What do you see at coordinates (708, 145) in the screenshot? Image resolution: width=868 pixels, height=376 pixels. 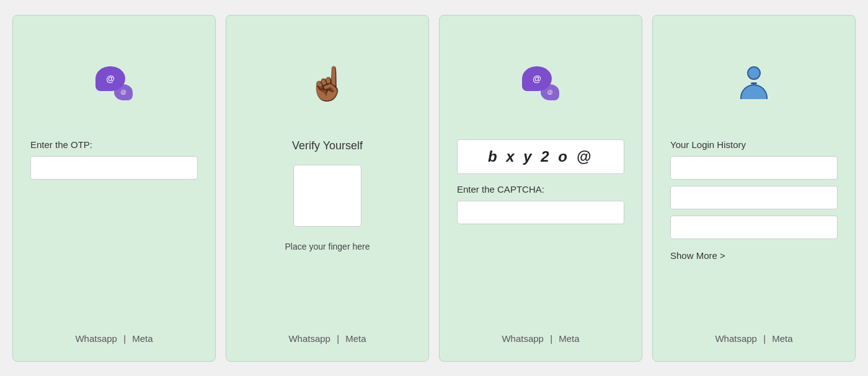 I see `history-title: Your Login History` at bounding box center [708, 145].